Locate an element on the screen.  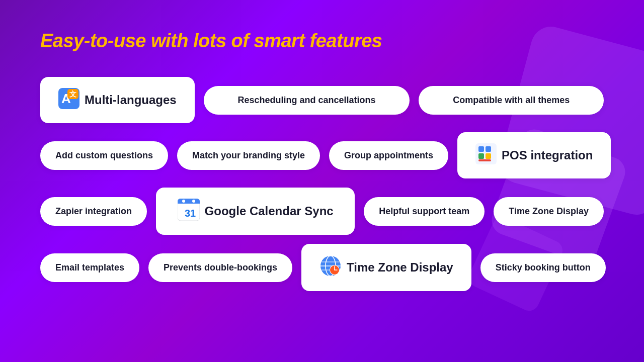
feature-chip-sticky-booking: Sticky booking button is located at coordinates (543, 267).